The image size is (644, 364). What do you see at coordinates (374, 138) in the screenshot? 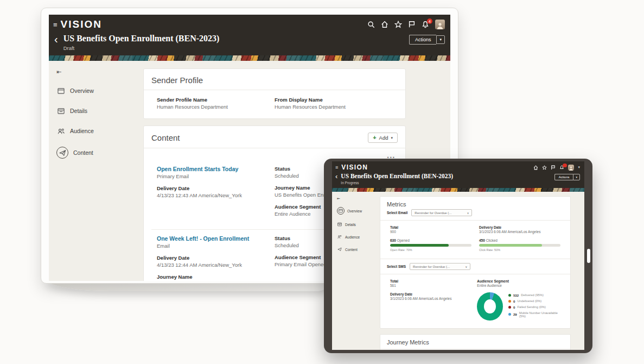
I see `plus-icon: +` at bounding box center [374, 138].